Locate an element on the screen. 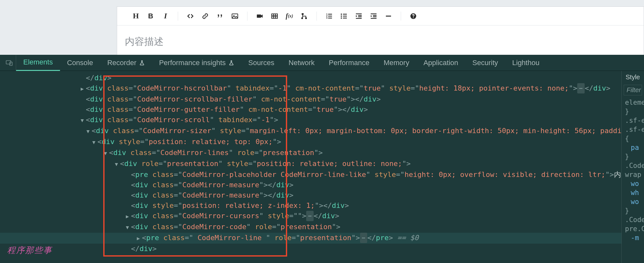 This screenshot has width=644, height=263. tab-security: Security is located at coordinates (485, 63).